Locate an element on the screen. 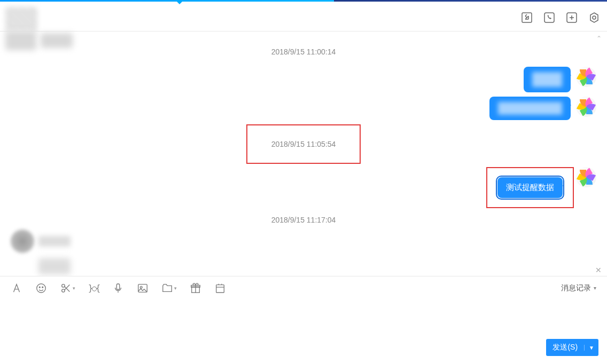 Image resolution: width=607 pixels, height=364 pixels. outgoing-message-row: 测试提醒数据 is located at coordinates (304, 188).